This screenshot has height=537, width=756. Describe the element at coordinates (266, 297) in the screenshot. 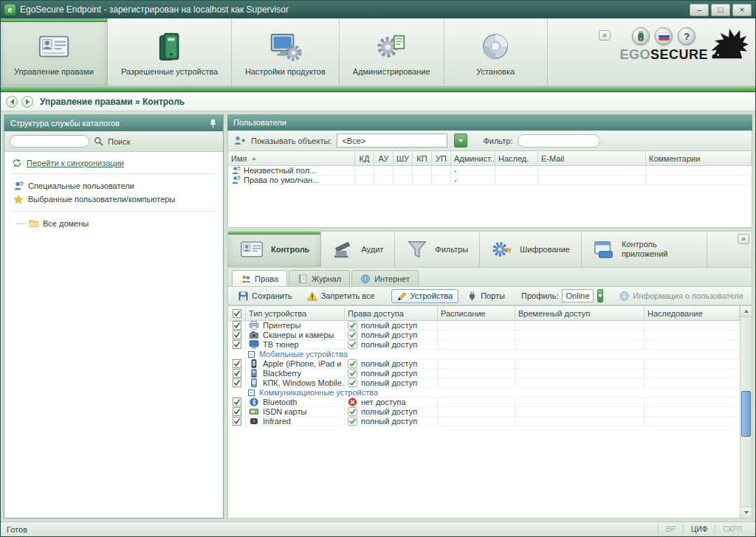

I see `save-button: Сохранить` at that location.